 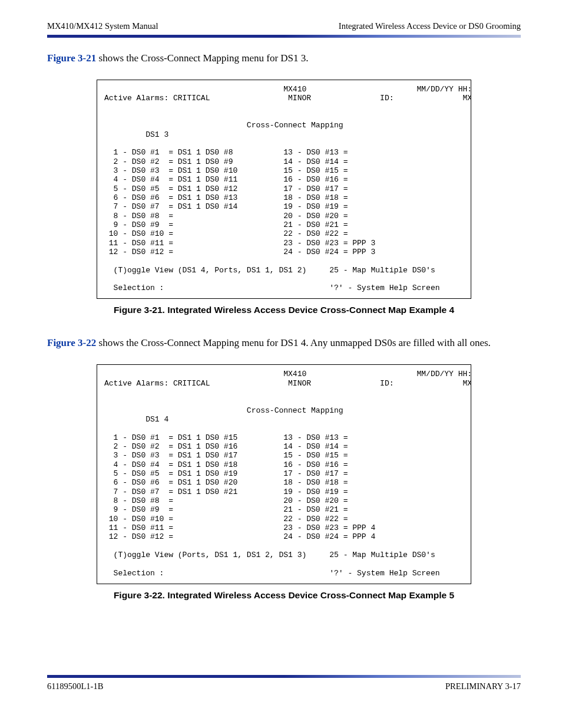 I want to click on intro-paragraph-2: Figure 3-22 shows the Cross-Connect Mapp…, so click(x=284, y=343).